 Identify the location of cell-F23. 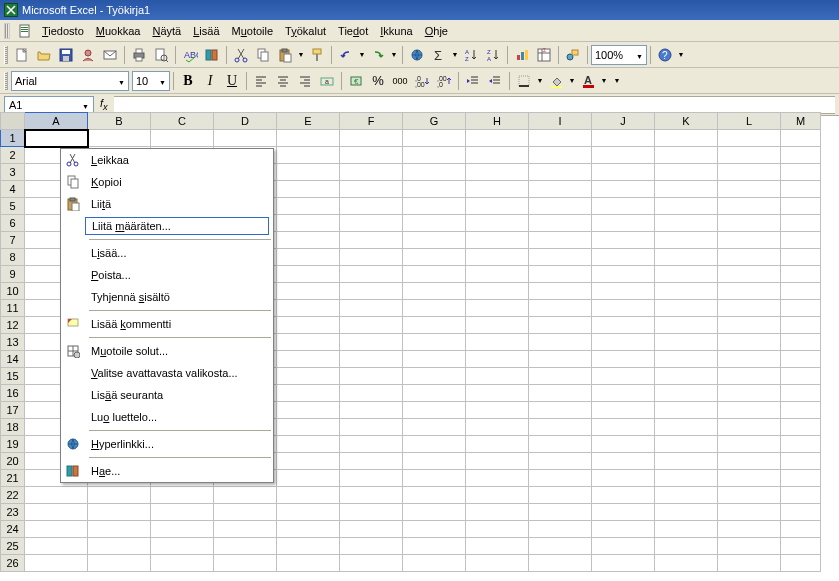
(372, 512).